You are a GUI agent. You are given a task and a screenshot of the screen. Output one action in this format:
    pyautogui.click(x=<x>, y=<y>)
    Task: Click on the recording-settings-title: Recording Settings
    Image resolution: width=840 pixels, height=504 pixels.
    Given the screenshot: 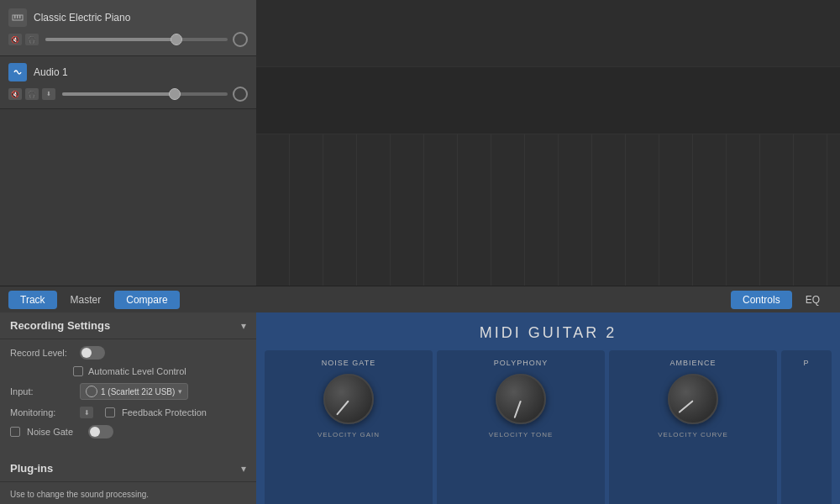 What is the action you would take?
    pyautogui.click(x=60, y=326)
    